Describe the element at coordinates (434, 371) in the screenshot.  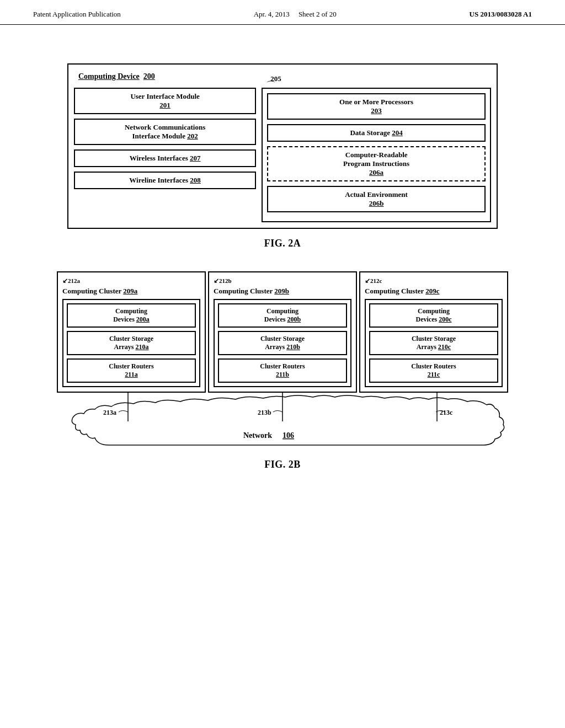
I see `cluster-c-routers: Cluster Routers211c` at that location.